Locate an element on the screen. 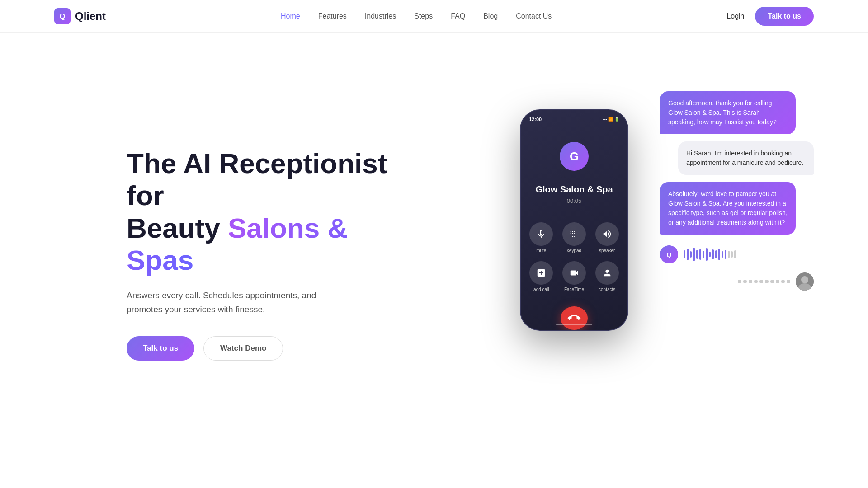 This screenshot has width=868, height=488. login-button: Login is located at coordinates (735, 16).